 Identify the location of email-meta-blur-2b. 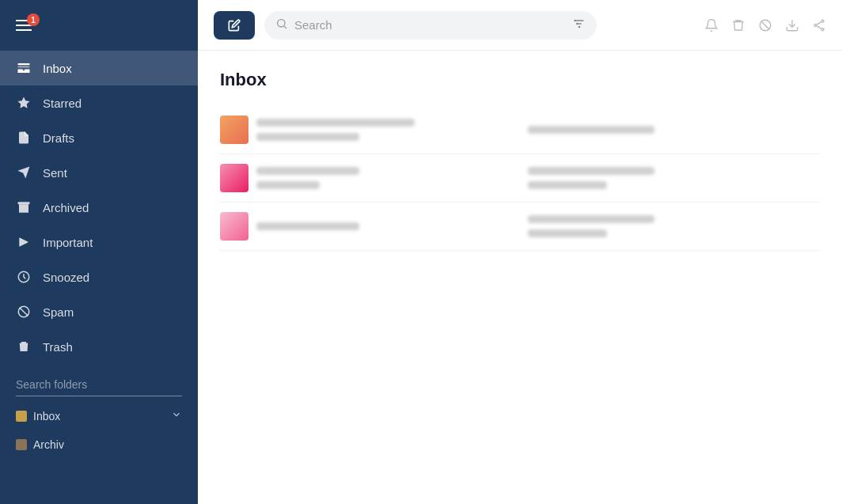
(567, 185).